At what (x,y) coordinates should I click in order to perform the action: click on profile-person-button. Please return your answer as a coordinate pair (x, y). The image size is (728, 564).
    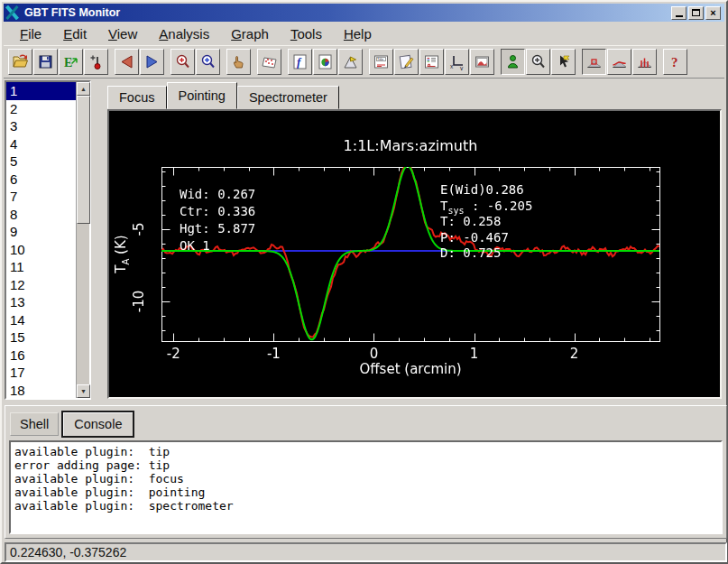
    Looking at the image, I should click on (512, 61).